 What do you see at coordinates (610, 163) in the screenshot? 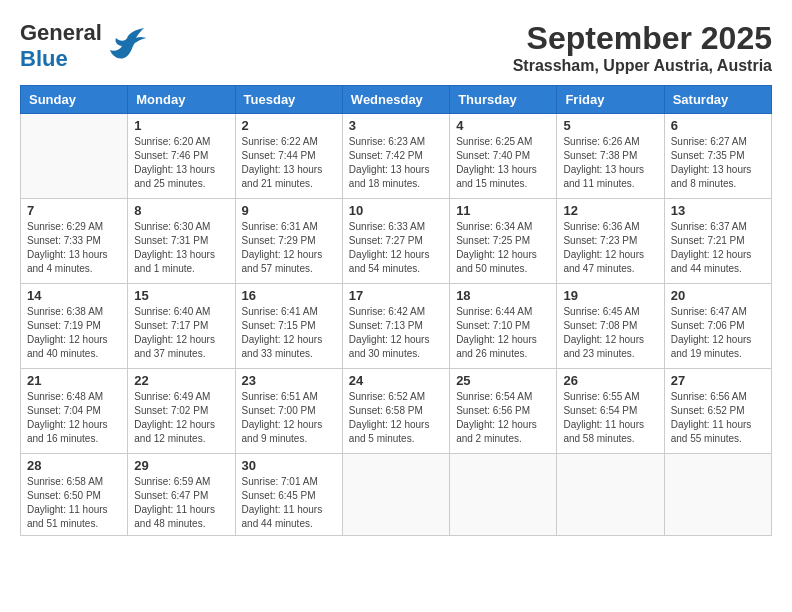
I see `day-info: Sunrise: 6:26 AMSunset: 7:38 PMDaylight:…` at bounding box center [610, 163].